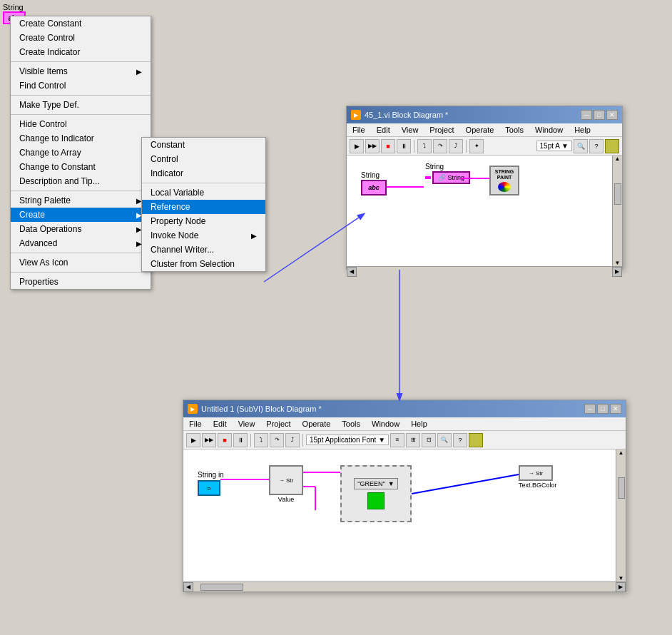  Describe the element at coordinates (240, 440) in the screenshot. I see `tb-pause-2: ⏸` at that location.